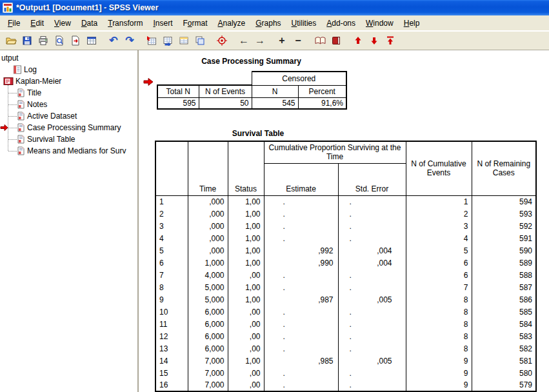 The height and width of the screenshot is (392, 549). I want to click on survival-table-row: 5,0001,00,992,0045590, so click(346, 250).